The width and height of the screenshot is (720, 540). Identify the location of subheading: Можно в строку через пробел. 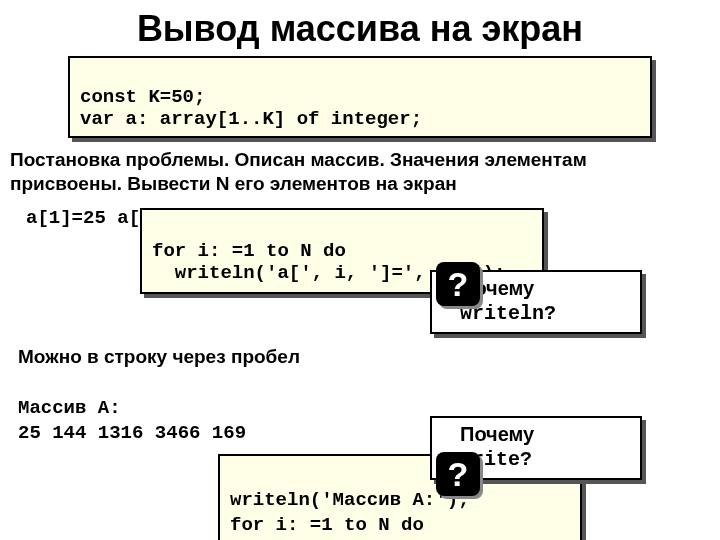
(360, 358).